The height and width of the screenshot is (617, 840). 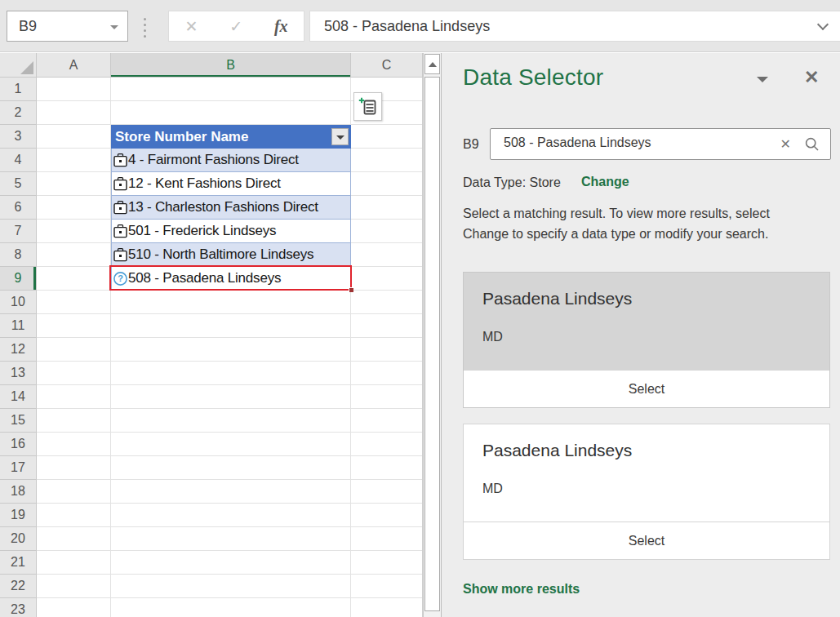 What do you see at coordinates (340, 137) in the screenshot?
I see `filter-dropdown-button` at bounding box center [340, 137].